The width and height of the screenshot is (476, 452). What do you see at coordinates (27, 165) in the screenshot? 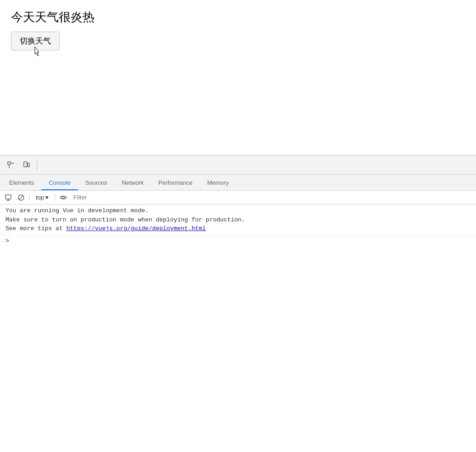
I see `device-toolbar-button` at bounding box center [27, 165].